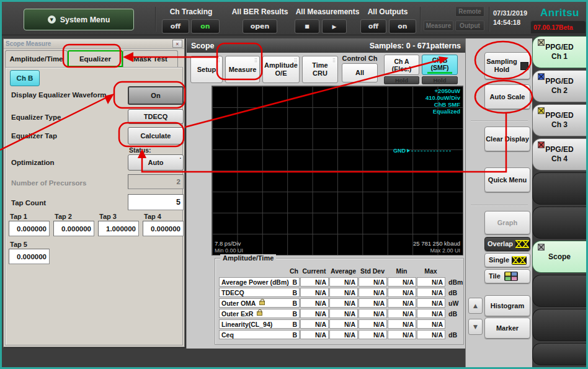  I want to click on tap3-field: 1.000000, so click(118, 228).